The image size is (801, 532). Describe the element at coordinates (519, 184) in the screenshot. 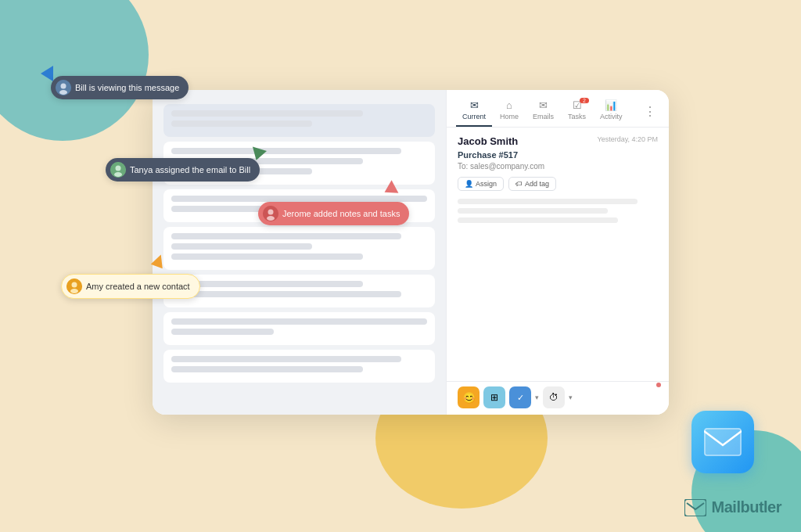

I see `tag-icon: 🏷` at that location.